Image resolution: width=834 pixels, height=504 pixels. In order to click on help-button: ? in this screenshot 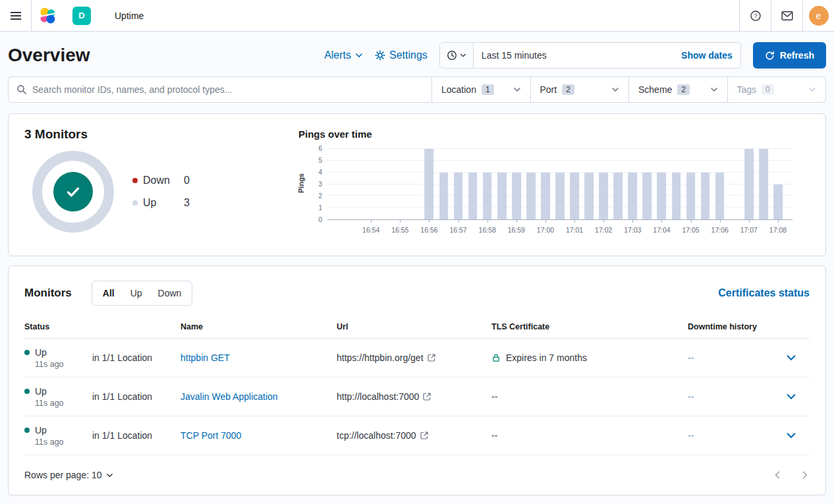, I will do `click(755, 16)`.